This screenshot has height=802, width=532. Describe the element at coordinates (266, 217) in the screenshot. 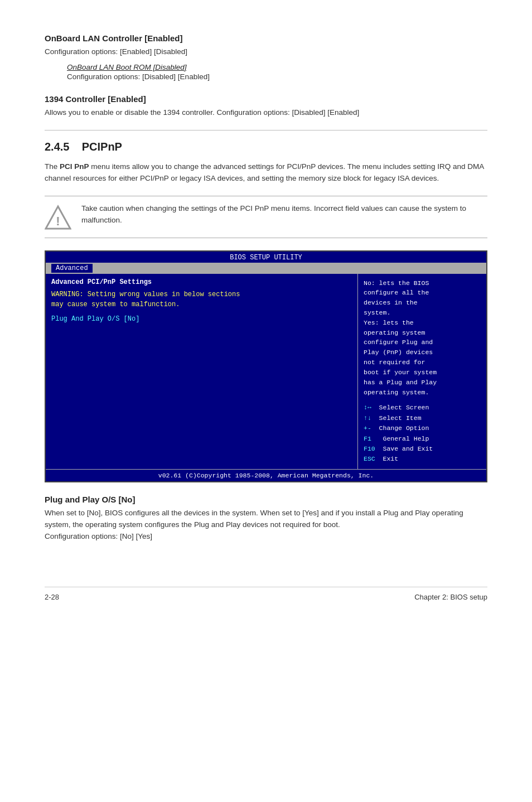

I see `warning-box: ! Take caution when changing the setting…` at that location.